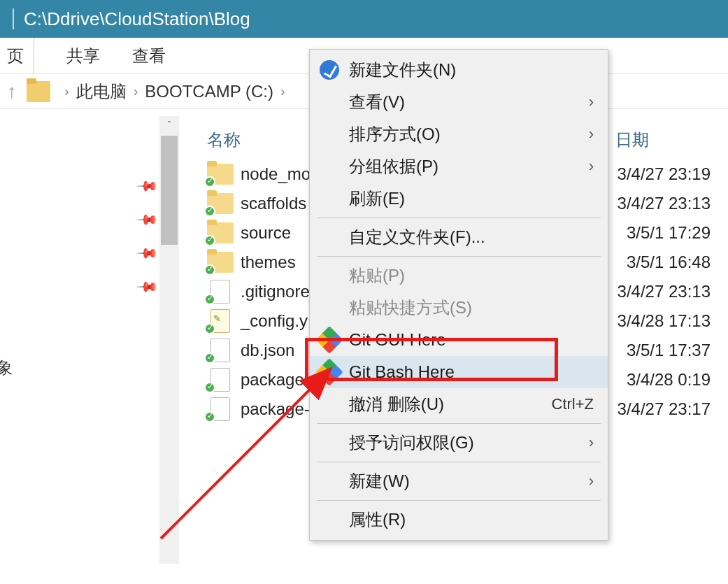 The height and width of the screenshot is (584, 728). I want to click on file-date: 3/4/28 0:19, so click(672, 380).